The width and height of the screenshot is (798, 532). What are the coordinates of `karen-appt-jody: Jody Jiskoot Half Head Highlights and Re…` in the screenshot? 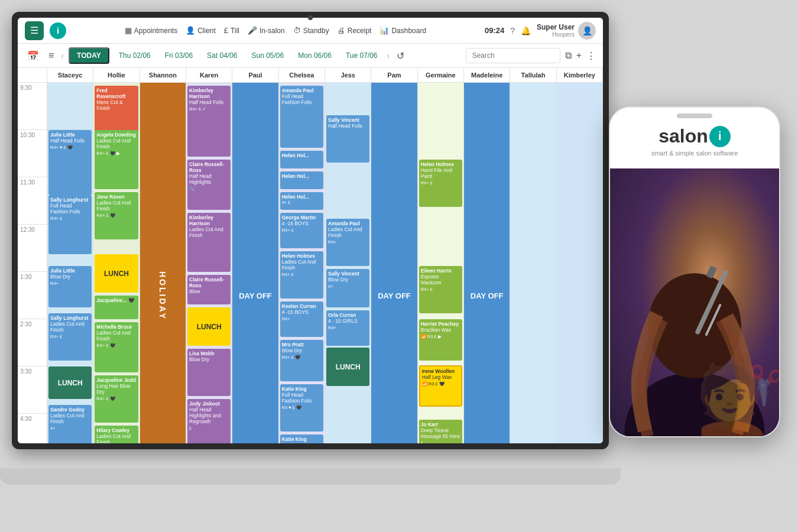 It's located at (209, 421).